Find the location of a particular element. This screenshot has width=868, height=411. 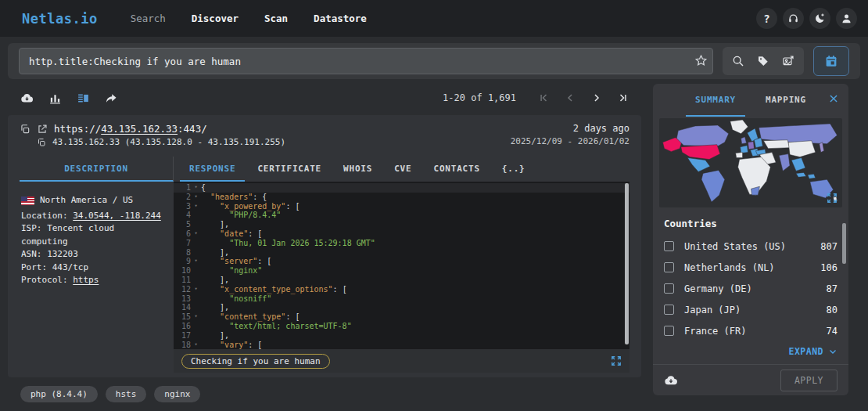

code-line: 15 ▾ "content_type": [ is located at coordinates (402, 317).